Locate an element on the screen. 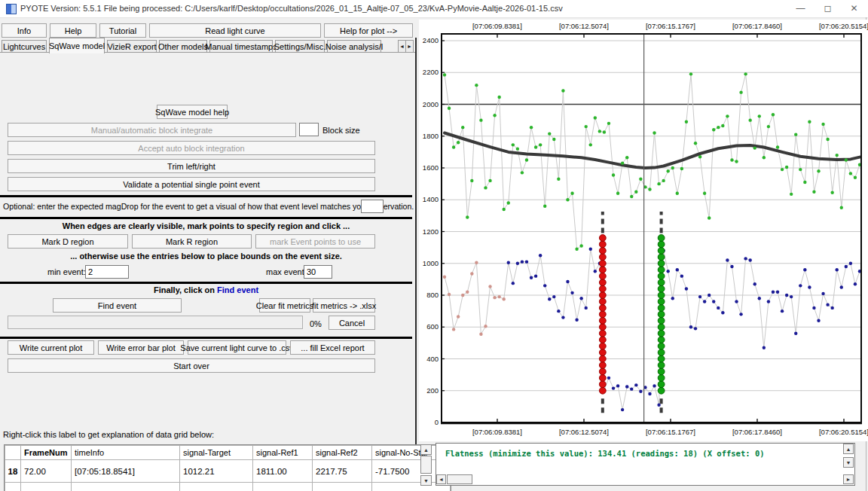 This screenshot has height=491, width=868. clear-fit-metrics-button: Clear fit metrics is located at coordinates (285, 306).